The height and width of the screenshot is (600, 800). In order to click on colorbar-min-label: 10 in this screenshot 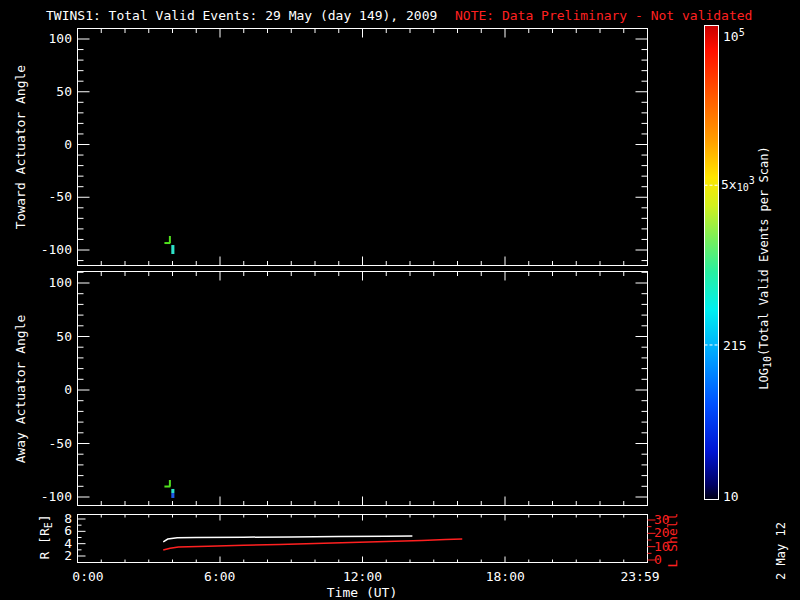, I will do `click(731, 496)`.